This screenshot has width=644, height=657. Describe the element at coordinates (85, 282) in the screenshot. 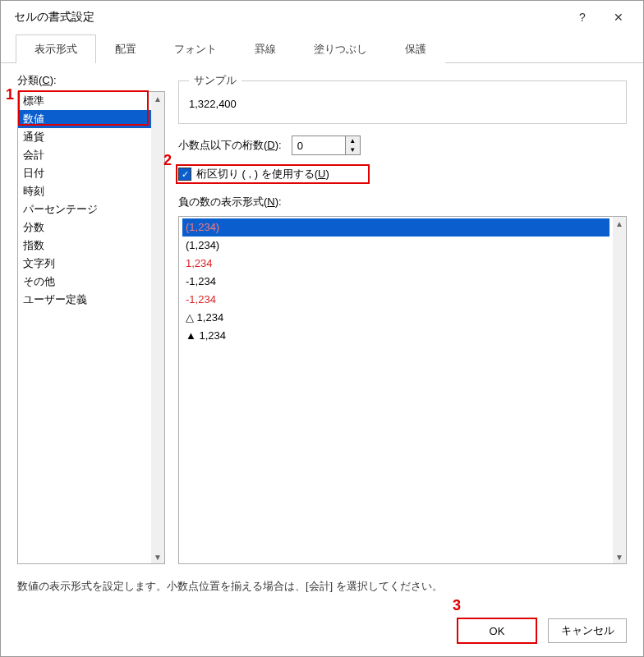

I see `category-item: その他` at that location.